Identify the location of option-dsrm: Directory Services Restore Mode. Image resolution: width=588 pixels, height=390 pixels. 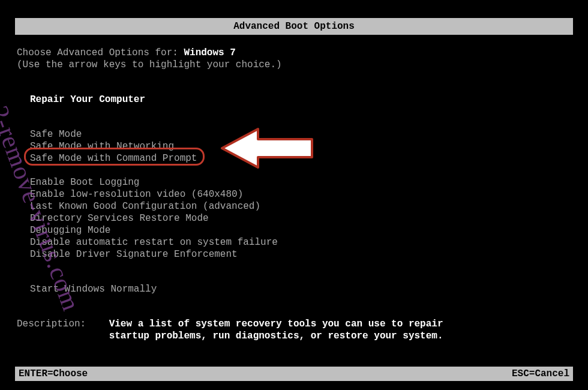
(301, 218).